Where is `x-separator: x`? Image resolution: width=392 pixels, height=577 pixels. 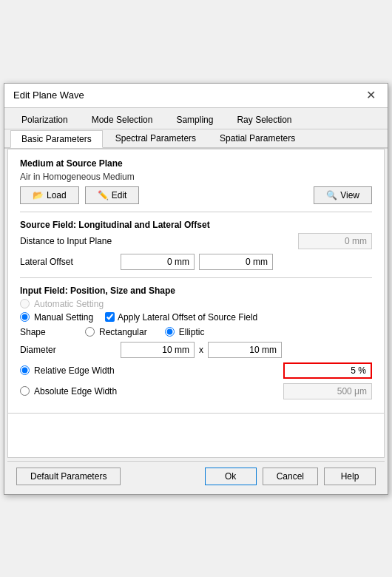 x-separator: x is located at coordinates (201, 350).